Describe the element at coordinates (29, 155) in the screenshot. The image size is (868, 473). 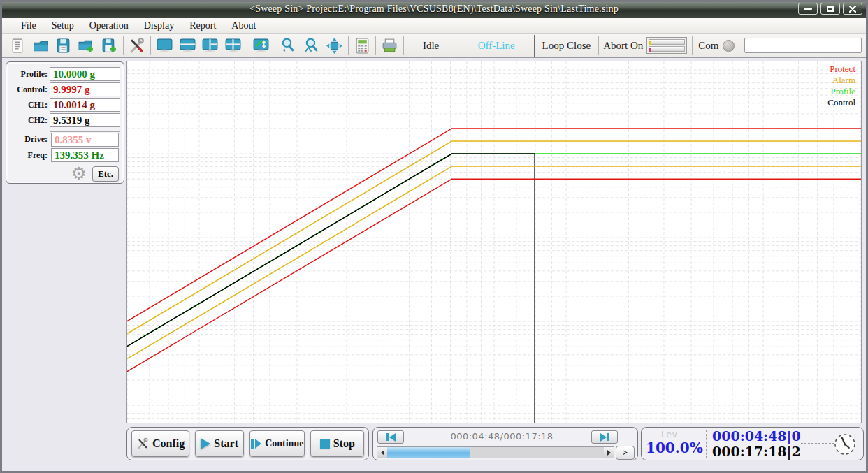
I see `freq-label: Freq:` at that location.